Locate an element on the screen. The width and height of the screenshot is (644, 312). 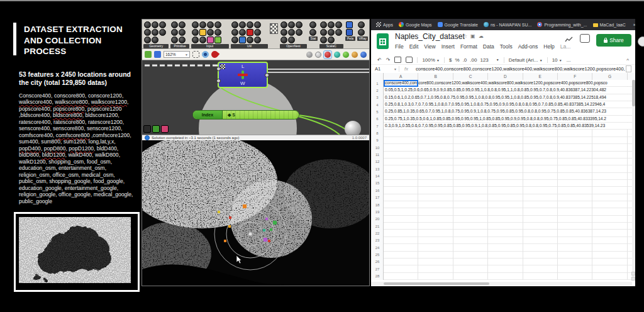
star-icon: ☆ is located at coordinates (465, 36).